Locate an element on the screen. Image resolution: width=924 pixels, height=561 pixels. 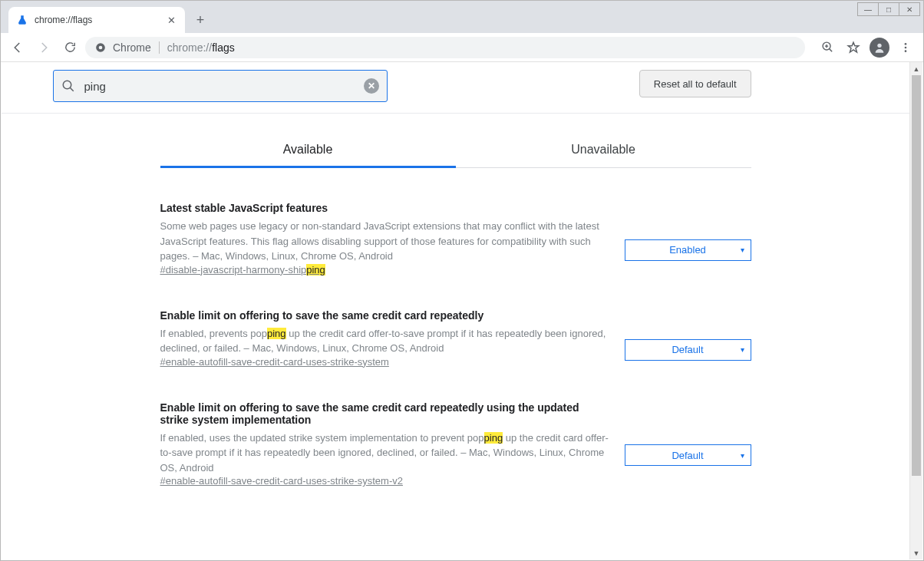
close-window-icon: ✕ is located at coordinates (909, 9).